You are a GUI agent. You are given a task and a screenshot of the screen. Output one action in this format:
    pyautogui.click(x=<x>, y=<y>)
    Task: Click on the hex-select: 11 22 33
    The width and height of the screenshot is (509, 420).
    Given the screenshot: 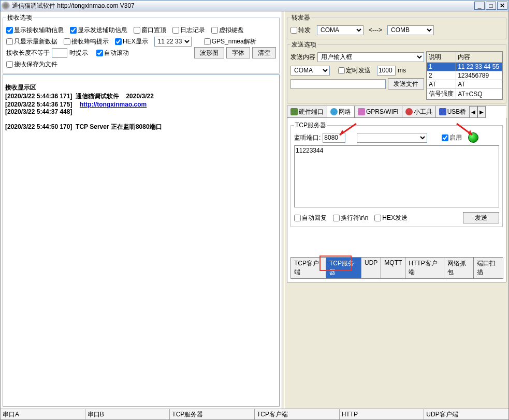 What is the action you would take?
    pyautogui.click(x=173, y=41)
    